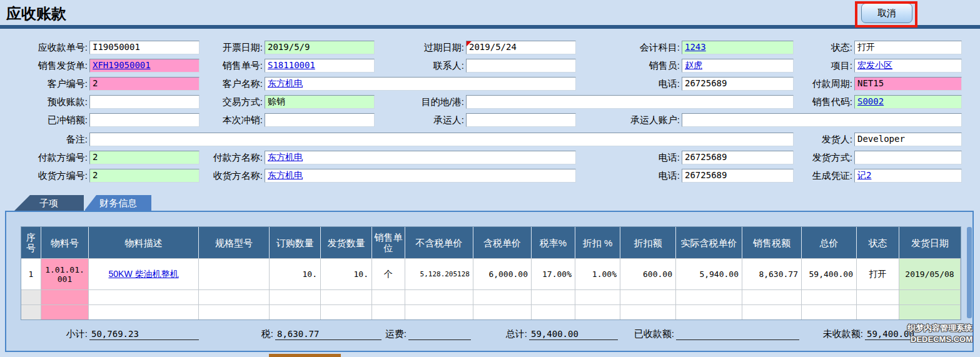  Describe the element at coordinates (908, 48) in the screenshot. I see `status-field: 打开` at that location.